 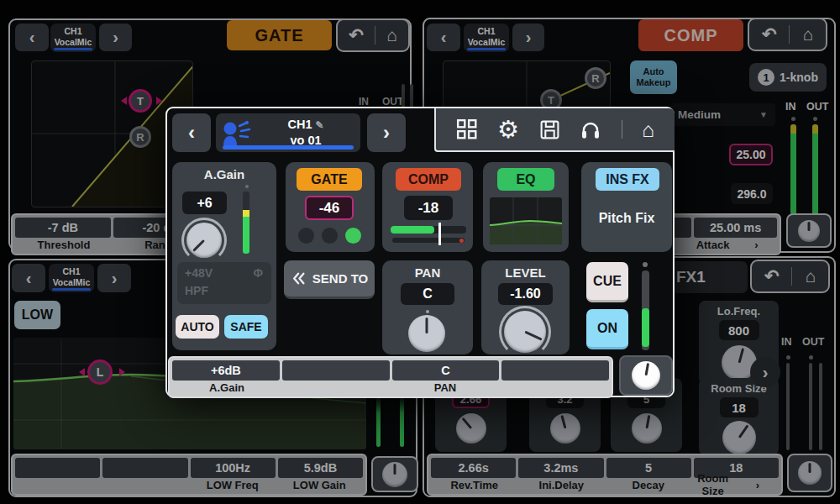 I want to click on auto-makeup-button: Auto Makeup, so click(x=654, y=77).